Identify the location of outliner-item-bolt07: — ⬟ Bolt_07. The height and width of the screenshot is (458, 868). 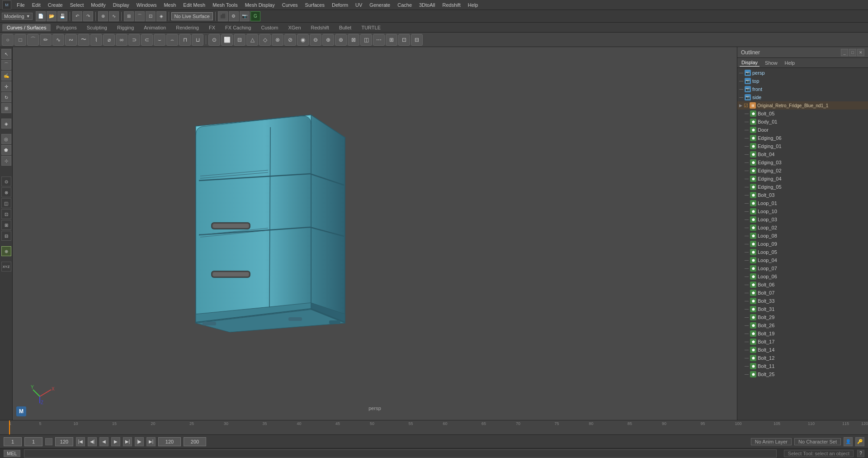
(803, 293).